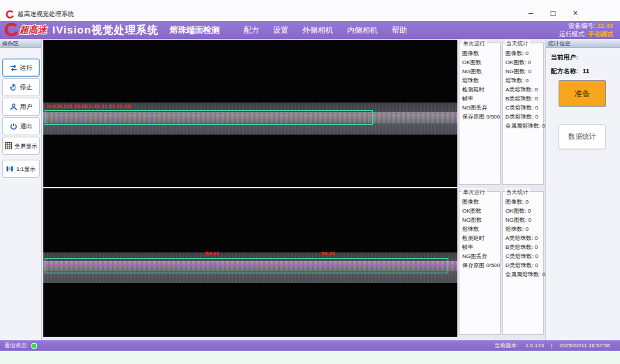 The height and width of the screenshot is (364, 620). I want to click on app-subtitle: 熔珠端面检测, so click(195, 31).